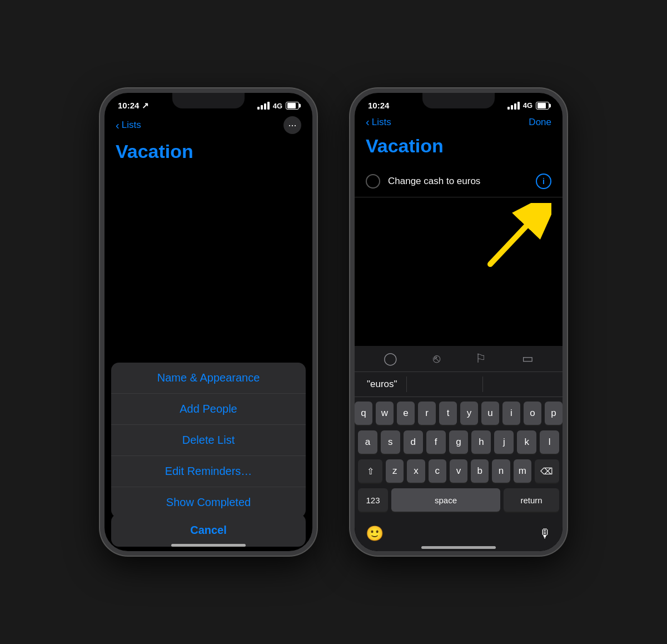 The height and width of the screenshot is (644, 667). What do you see at coordinates (381, 122) in the screenshot?
I see `back-label-2: Lists` at bounding box center [381, 122].